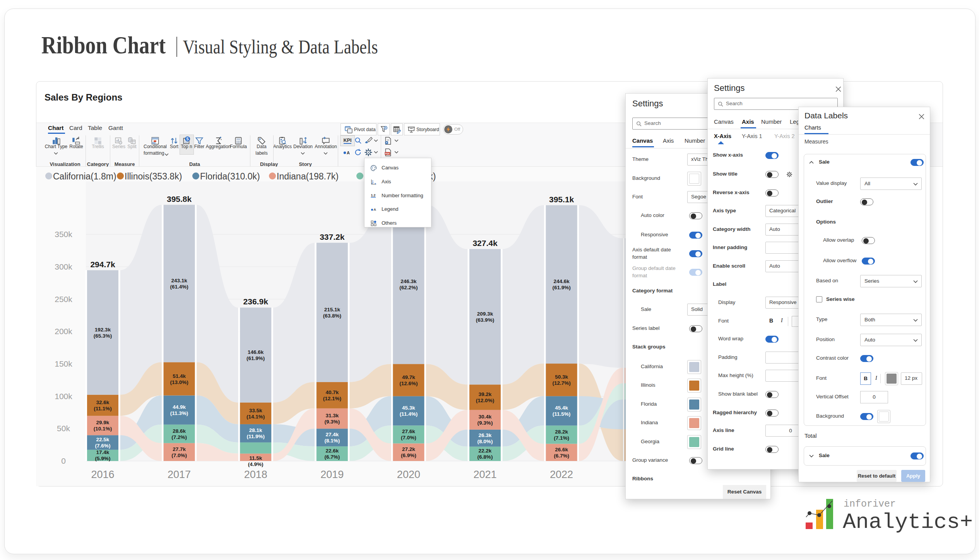 The height and width of the screenshot is (560, 979). Describe the element at coordinates (179, 475) in the screenshot. I see `svg-text: 2017` at that location.